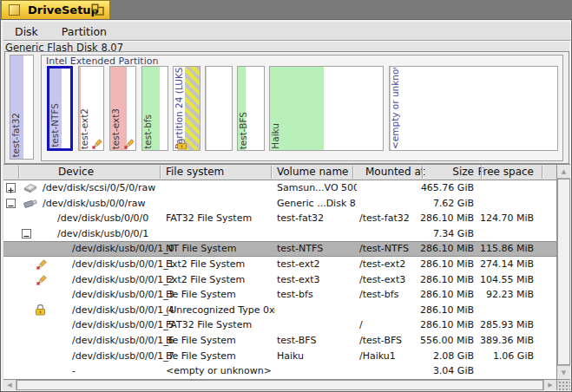 This screenshot has height=392, width=572. What do you see at coordinates (474, 108) in the screenshot?
I see `partition-box-empty-or-unknown: <empty or unknown>` at bounding box center [474, 108].